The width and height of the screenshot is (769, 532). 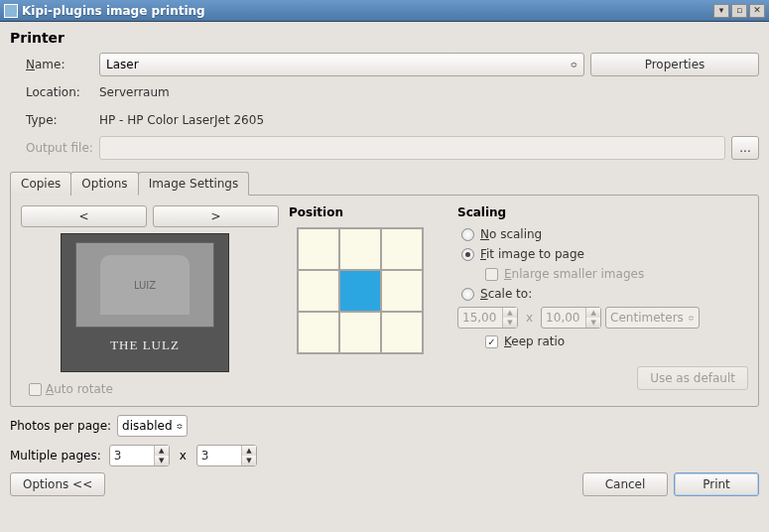 I want to click on output-file-label: Output file:, so click(x=55, y=148).